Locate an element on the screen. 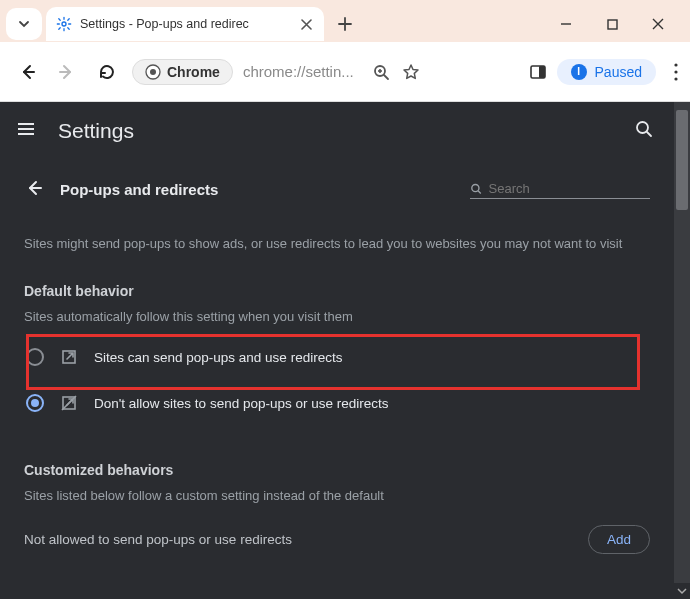 The width and height of the screenshot is (690, 599). url-text: chrome://settin... is located at coordinates (298, 72).